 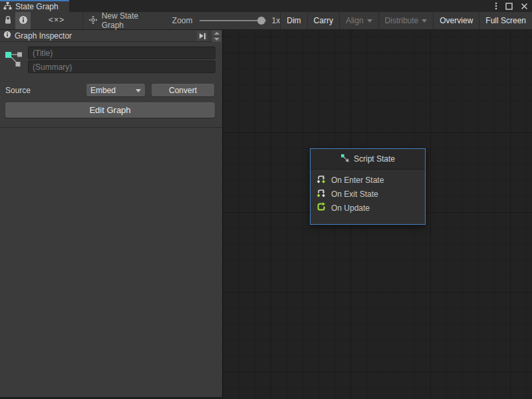 I want to click on script-state-node-header: Script State, so click(x=368, y=160).